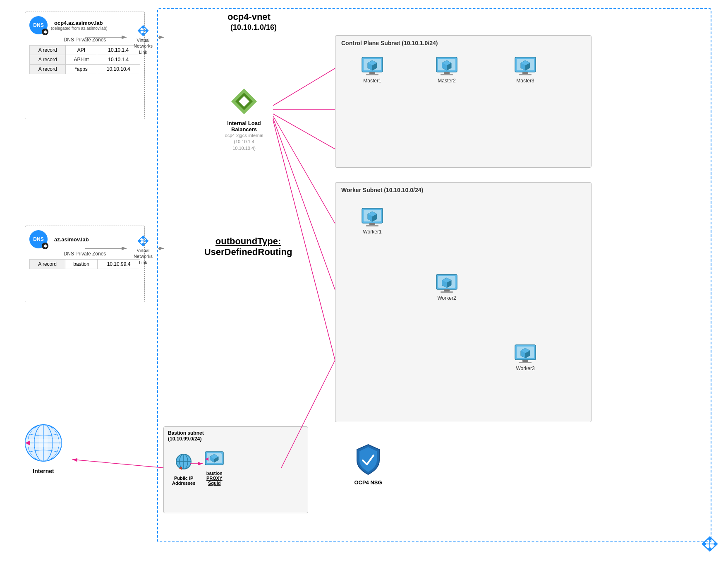 This screenshot has height=563, width=728. What do you see at coordinates (45, 246) in the screenshot?
I see `dns-star-bottom: ✱` at bounding box center [45, 246].